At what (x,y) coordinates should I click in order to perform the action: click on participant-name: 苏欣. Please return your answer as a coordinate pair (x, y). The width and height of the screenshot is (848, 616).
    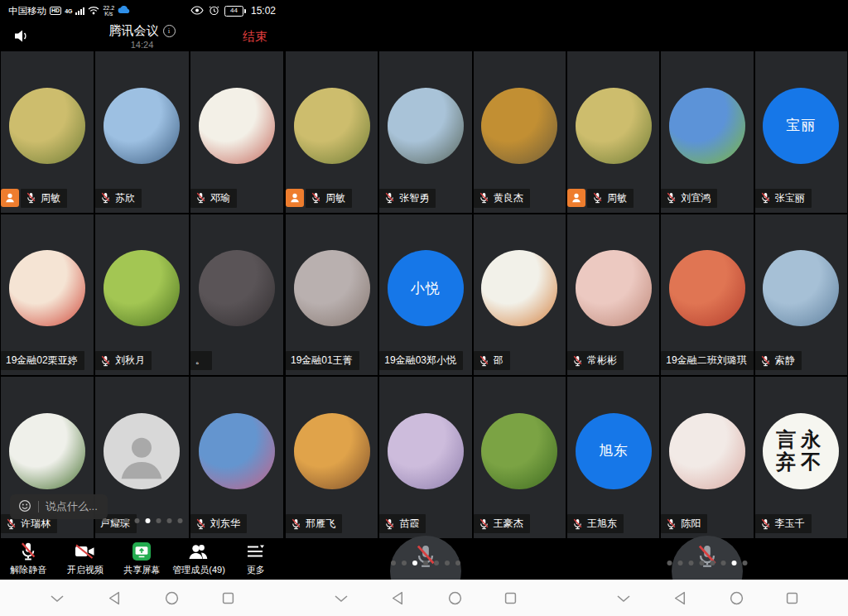
    Looking at the image, I should click on (125, 199).